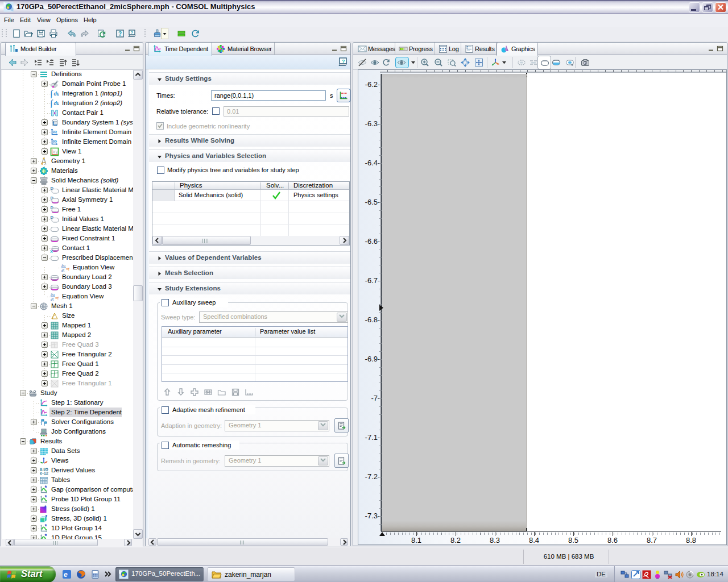 This screenshot has height=582, width=728. Describe the element at coordinates (66, 575) in the screenshot. I see `svg-text: e` at that location.